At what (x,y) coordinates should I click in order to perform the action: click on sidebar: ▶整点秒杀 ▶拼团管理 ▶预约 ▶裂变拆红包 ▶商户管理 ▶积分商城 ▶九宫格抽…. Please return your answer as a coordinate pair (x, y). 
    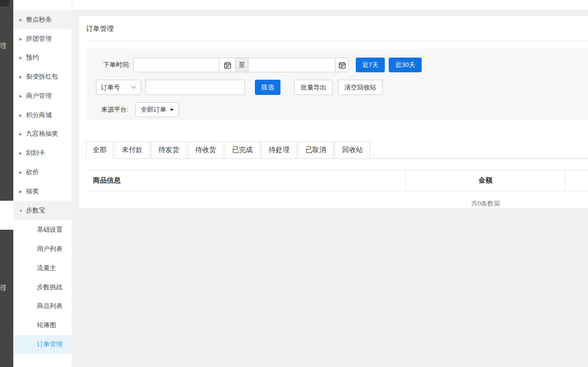
    Looking at the image, I should click on (43, 184).